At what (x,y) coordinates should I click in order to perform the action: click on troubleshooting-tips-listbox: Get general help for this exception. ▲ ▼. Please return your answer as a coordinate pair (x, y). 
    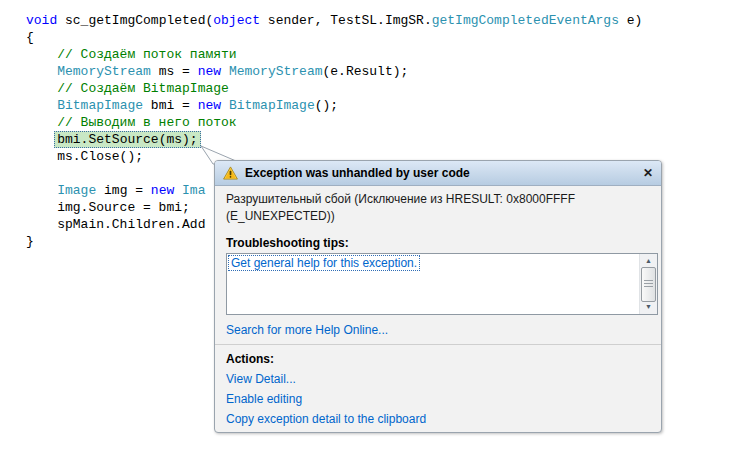
    Looking at the image, I should click on (442, 284).